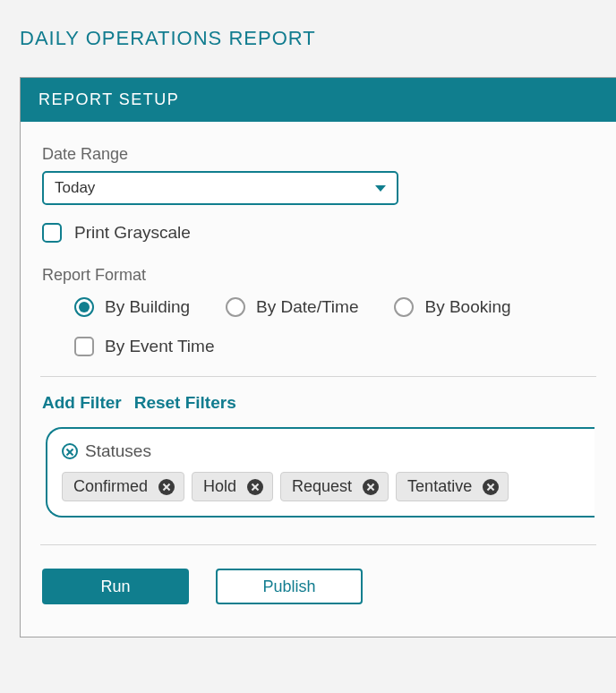 The width and height of the screenshot is (616, 693). Describe the element at coordinates (381, 188) in the screenshot. I see `chevron-down-icon` at that location.